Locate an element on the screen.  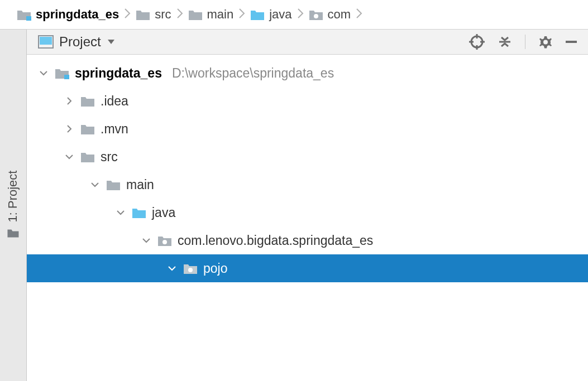
folder-tab-icon is located at coordinates (13, 234).